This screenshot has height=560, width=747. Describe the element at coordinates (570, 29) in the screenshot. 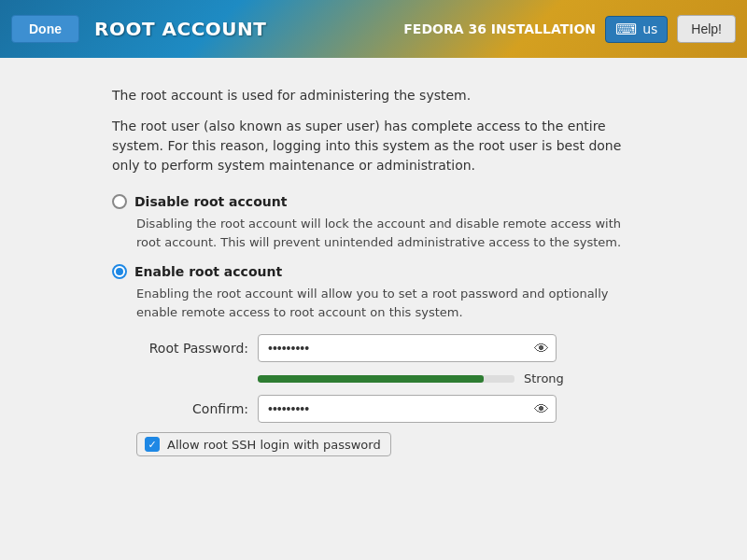

I see `header-right: FEDORA 36 INSTALLATION ⌨ us Help!` at that location.